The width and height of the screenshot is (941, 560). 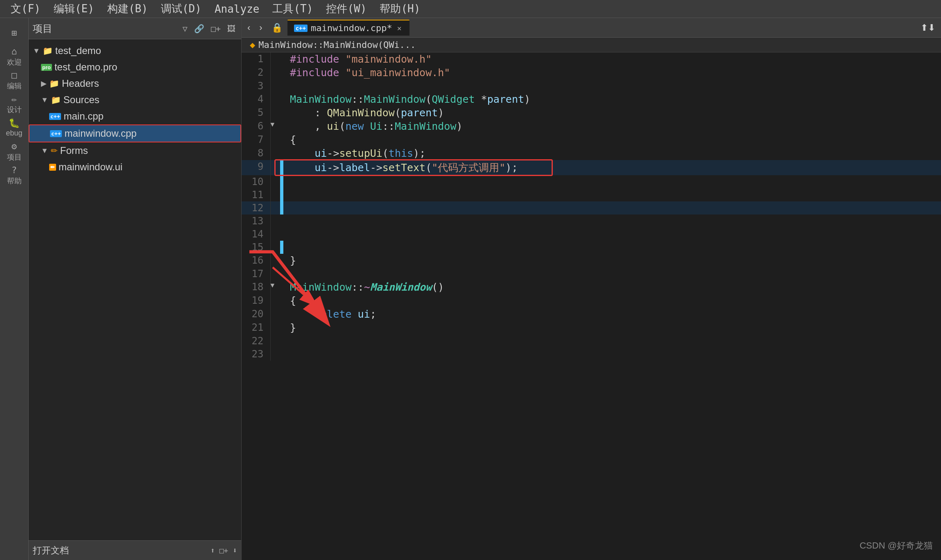 I want to click on menu-debug: 调试(D), so click(x=181, y=9).